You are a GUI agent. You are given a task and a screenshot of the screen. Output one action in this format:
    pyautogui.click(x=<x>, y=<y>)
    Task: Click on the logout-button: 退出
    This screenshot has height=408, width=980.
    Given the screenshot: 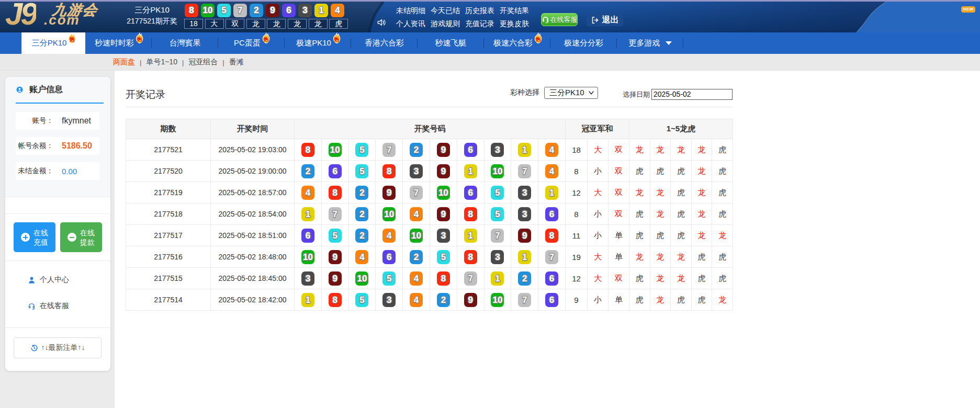 What is the action you would take?
    pyautogui.click(x=605, y=20)
    